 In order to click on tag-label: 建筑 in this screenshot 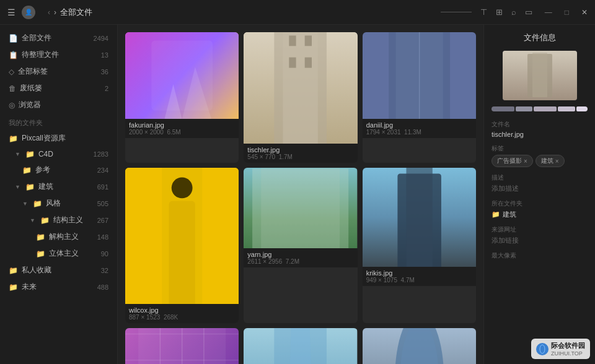, I will do `click(547, 161)`.